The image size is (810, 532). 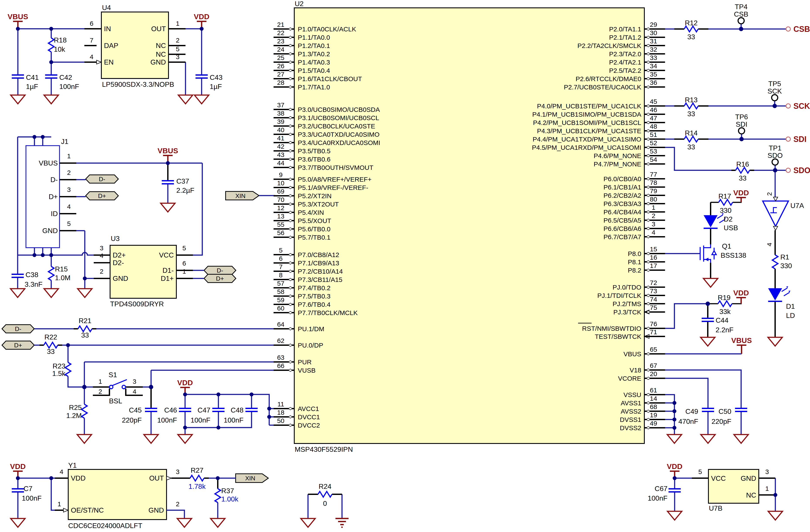 I want to click on u2-pin-number: 71, so click(x=653, y=332).